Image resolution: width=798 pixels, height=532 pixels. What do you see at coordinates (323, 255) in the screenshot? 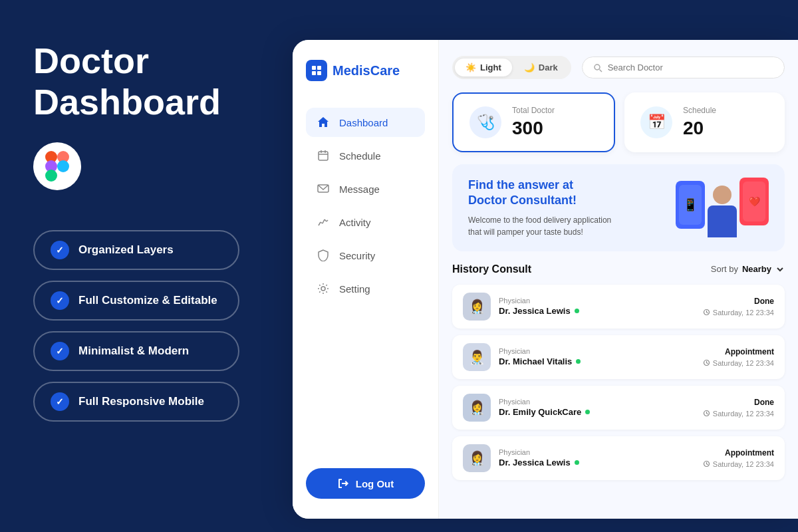
I see `security-icon` at bounding box center [323, 255].